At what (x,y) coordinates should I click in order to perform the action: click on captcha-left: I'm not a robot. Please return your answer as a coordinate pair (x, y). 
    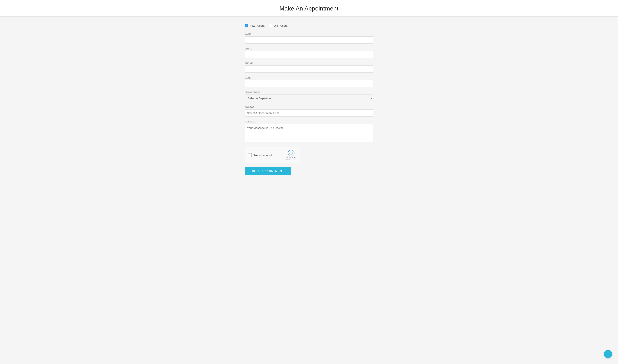
    Looking at the image, I should click on (260, 155).